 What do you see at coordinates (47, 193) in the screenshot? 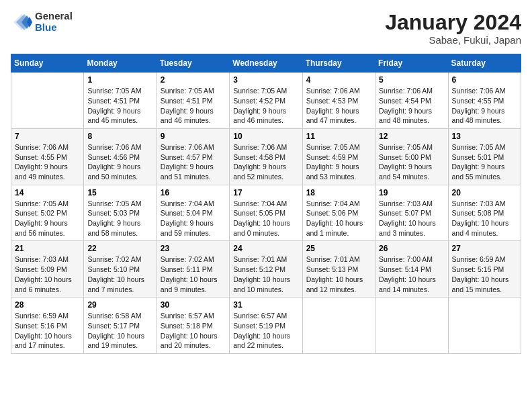
I see `day-number: 14` at bounding box center [47, 193].